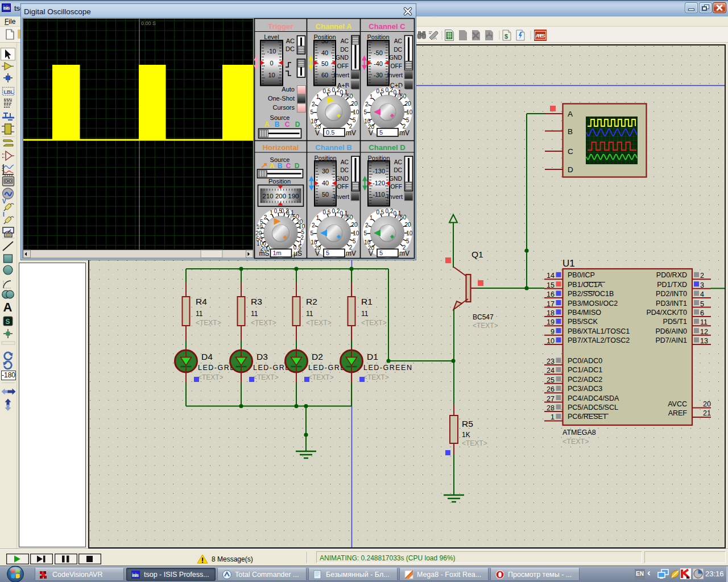 The image size is (728, 582). I want to click on svg-text: 6, so click(702, 313).